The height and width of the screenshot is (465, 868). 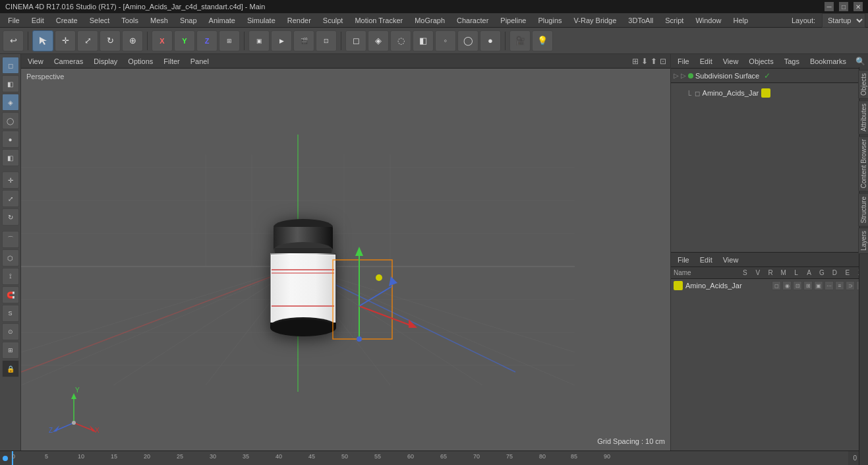 What do you see at coordinates (88, 41) in the screenshot?
I see `scale-tool-button: ⤢` at bounding box center [88, 41].